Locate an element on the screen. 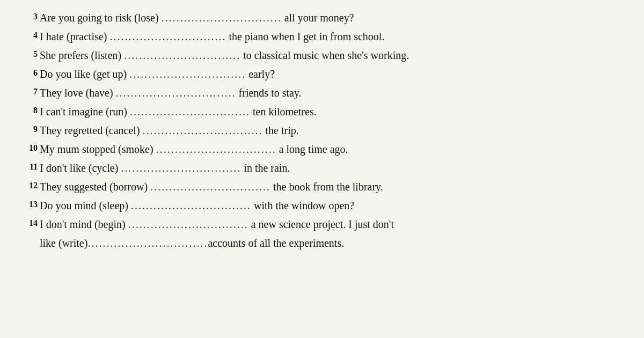 The height and width of the screenshot is (338, 644). item-number: 14 is located at coordinates (30, 223).